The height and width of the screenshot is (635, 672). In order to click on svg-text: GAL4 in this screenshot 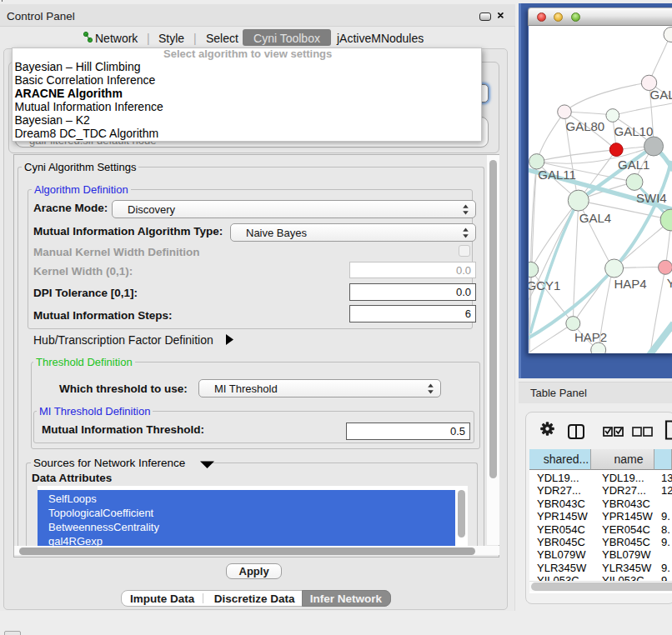, I will do `click(595, 218)`.